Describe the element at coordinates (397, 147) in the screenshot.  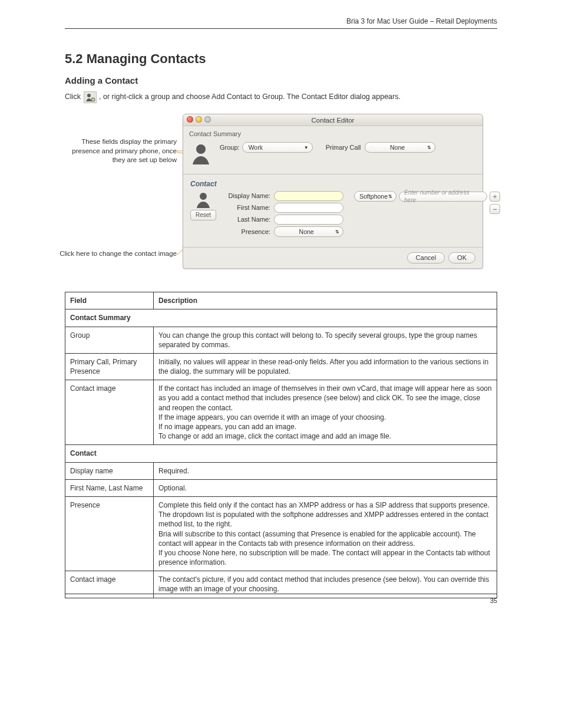
I see `primary-call-value: None` at that location.